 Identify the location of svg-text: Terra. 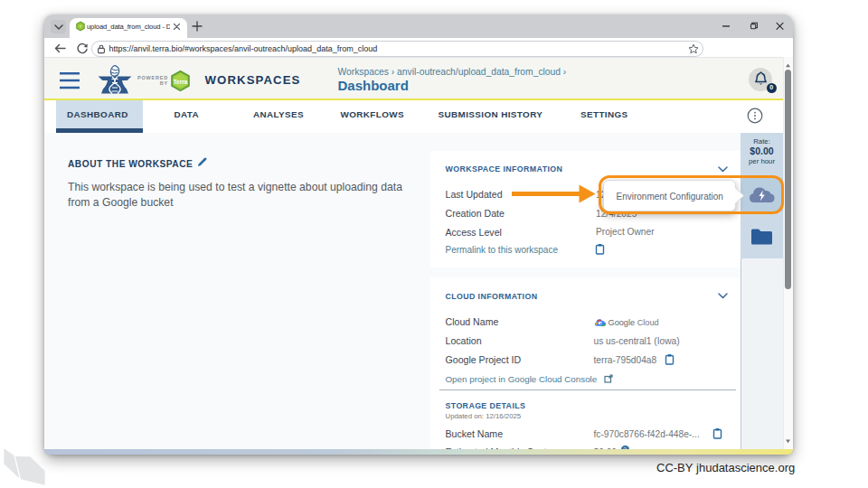
(180, 81).